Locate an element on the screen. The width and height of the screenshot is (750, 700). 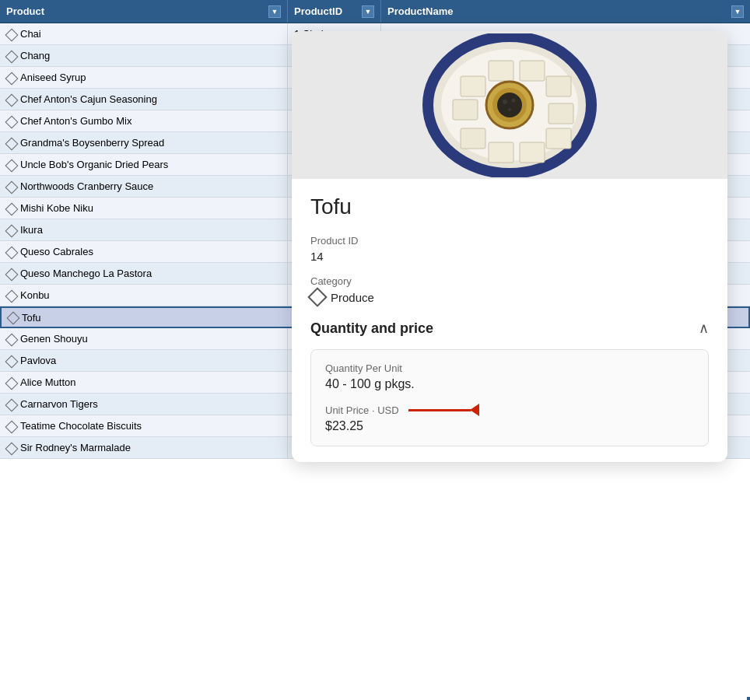
col-productid-header: ProductID ▼ is located at coordinates (335, 11).